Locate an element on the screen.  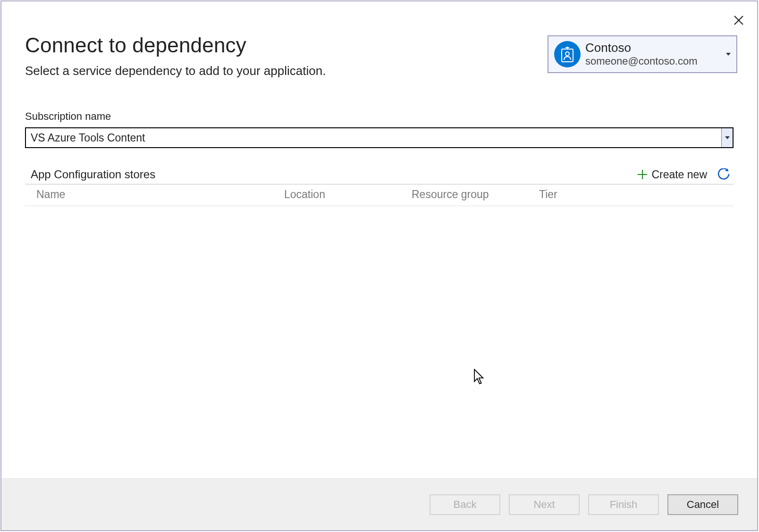
page-subtitle: Select a service dependency to add to yo… is located at coordinates (380, 71).